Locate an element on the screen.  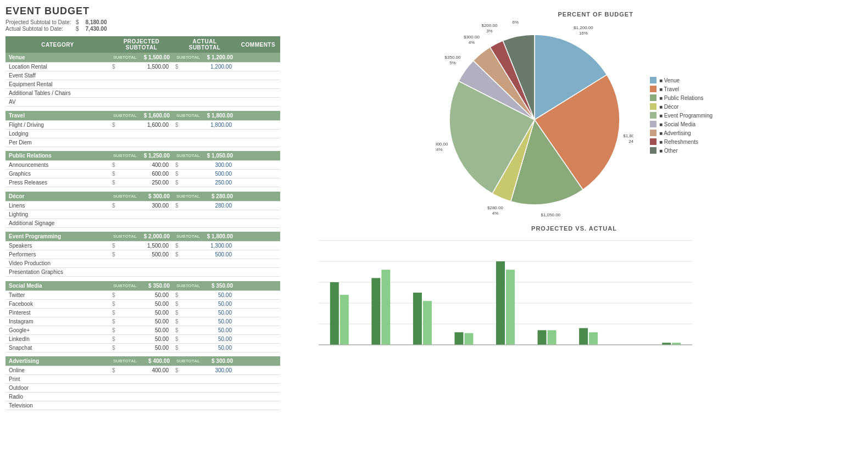
section-name: Advertising is located at coordinates (58, 361).